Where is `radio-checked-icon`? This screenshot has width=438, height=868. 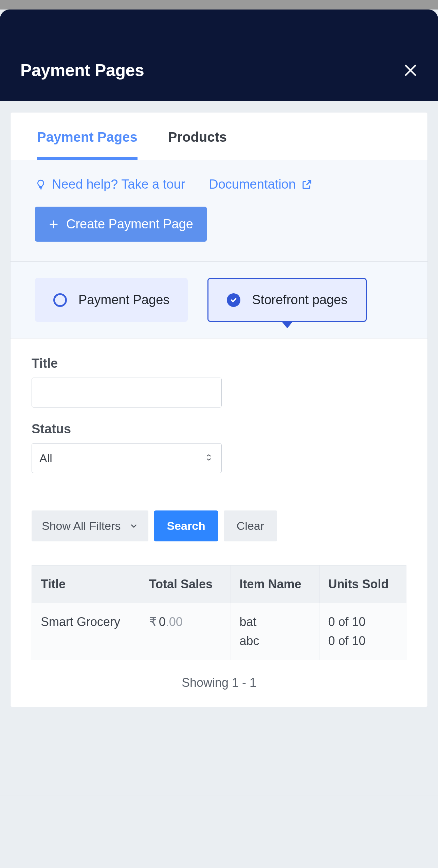 radio-checked-icon is located at coordinates (234, 300).